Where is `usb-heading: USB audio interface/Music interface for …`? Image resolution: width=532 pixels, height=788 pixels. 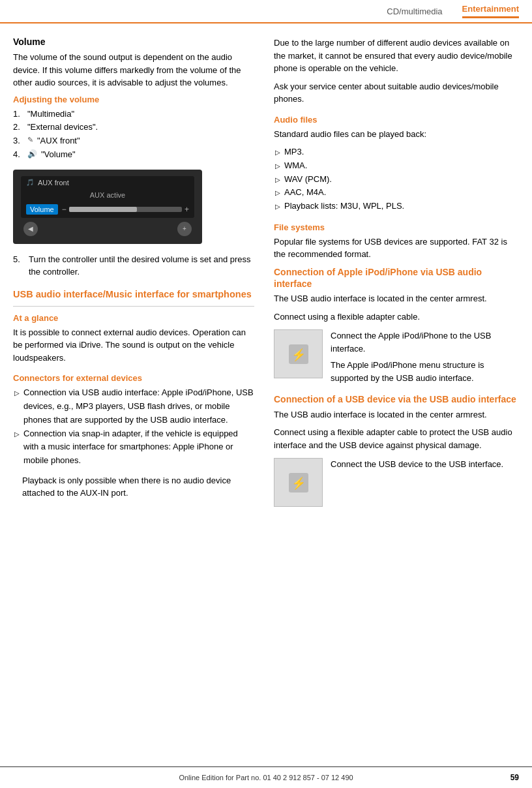
usb-heading: USB audio interface/Music interface for … is located at coordinates (134, 294).